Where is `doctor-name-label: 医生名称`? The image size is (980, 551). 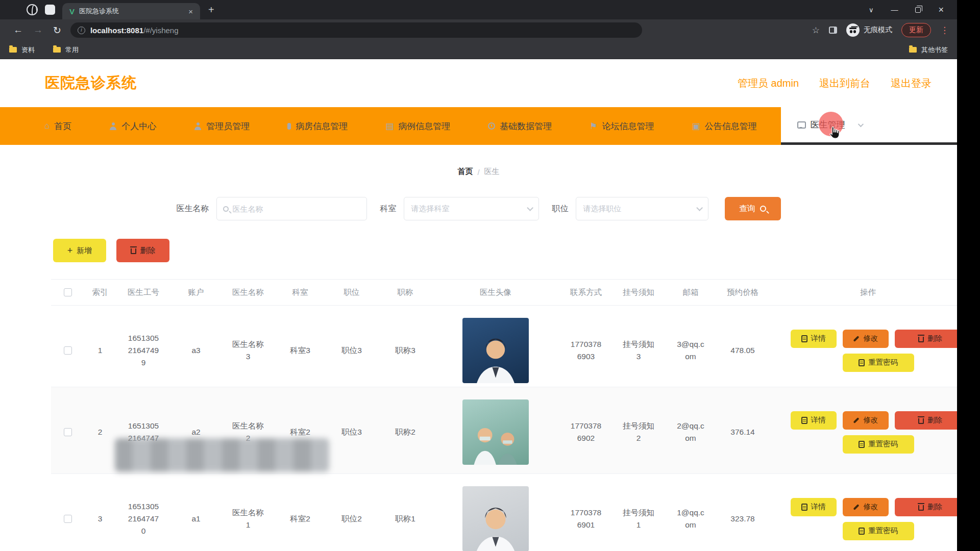 doctor-name-label: 医生名称 is located at coordinates (193, 209).